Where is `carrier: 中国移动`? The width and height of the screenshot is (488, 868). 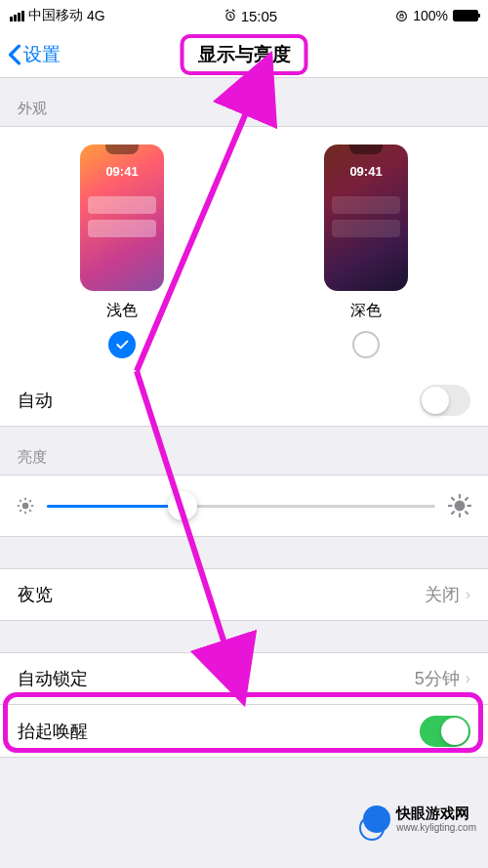
carrier: 中国移动 is located at coordinates (56, 16).